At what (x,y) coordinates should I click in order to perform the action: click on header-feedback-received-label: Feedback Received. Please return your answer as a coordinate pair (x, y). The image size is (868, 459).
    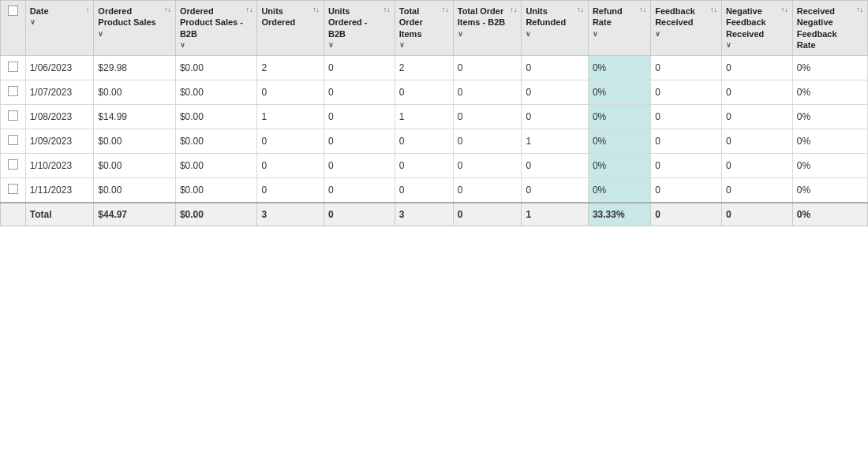
    Looking at the image, I should click on (682, 17).